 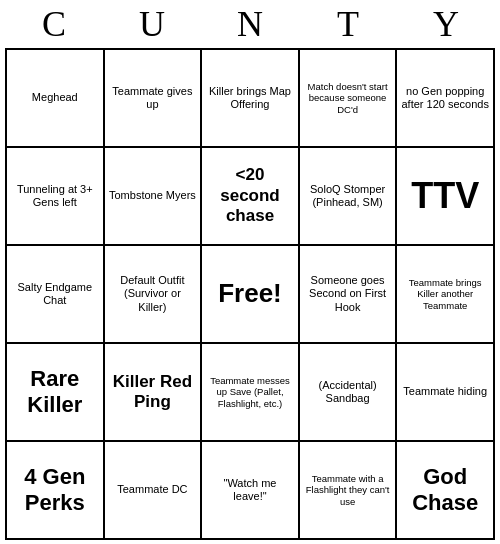 I want to click on cell-0-3: Match doesn't start because someone DC'd, so click(x=349, y=99).